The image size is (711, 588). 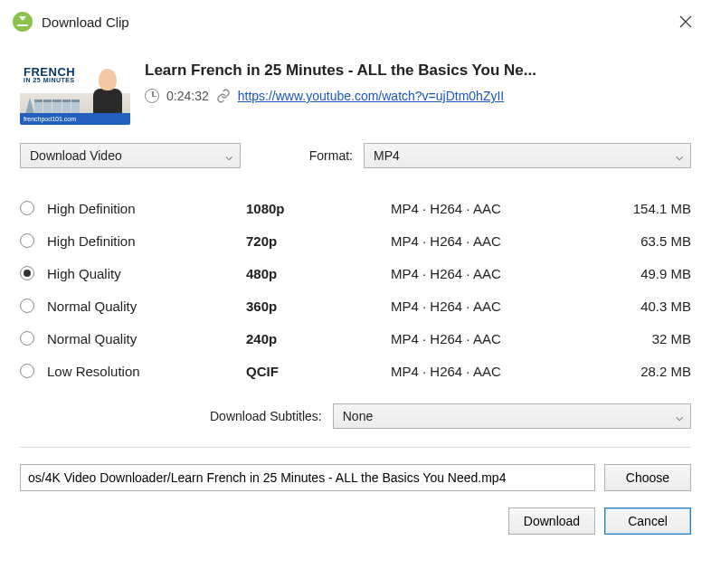 I want to click on quality-row: High Definition1080pMP4 · H264 · AAC154.…, so click(x=356, y=208).